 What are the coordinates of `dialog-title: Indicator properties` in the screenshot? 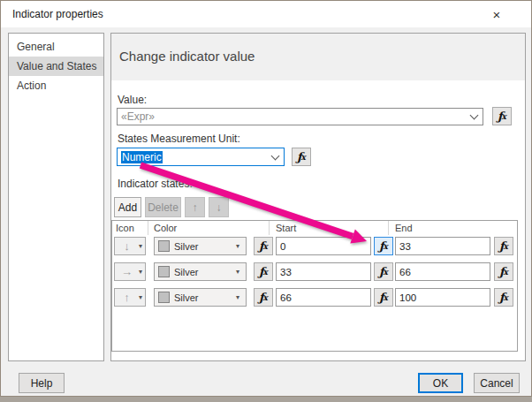 It's located at (58, 14).